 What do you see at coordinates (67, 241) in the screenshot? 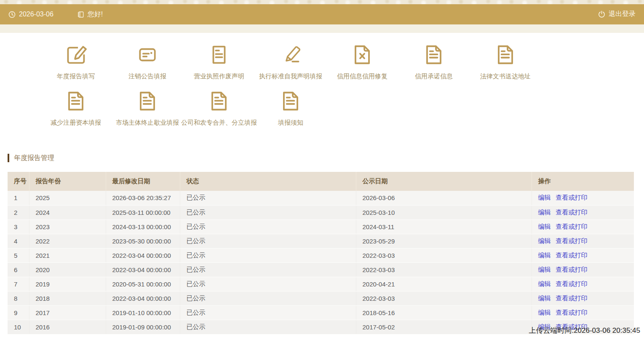
I see `cell-year: 2022` at bounding box center [67, 241].